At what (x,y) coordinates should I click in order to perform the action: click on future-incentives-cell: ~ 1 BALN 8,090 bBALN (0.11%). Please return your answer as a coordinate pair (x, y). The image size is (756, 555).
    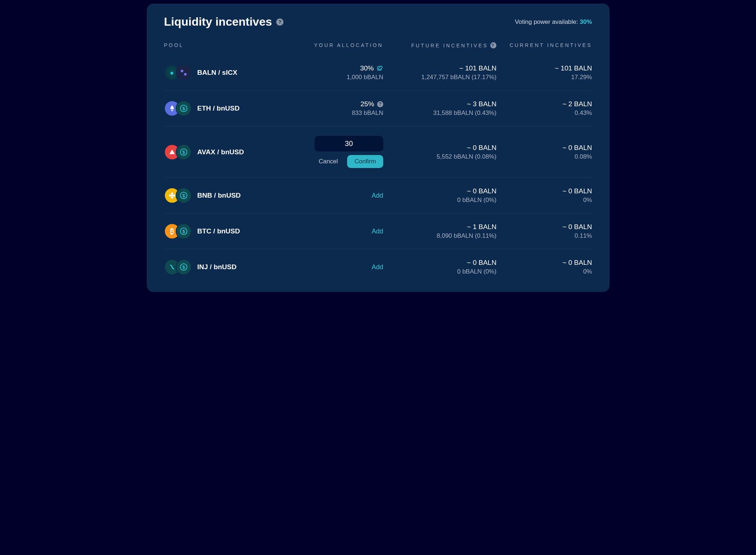
    Looking at the image, I should click on (443, 231).